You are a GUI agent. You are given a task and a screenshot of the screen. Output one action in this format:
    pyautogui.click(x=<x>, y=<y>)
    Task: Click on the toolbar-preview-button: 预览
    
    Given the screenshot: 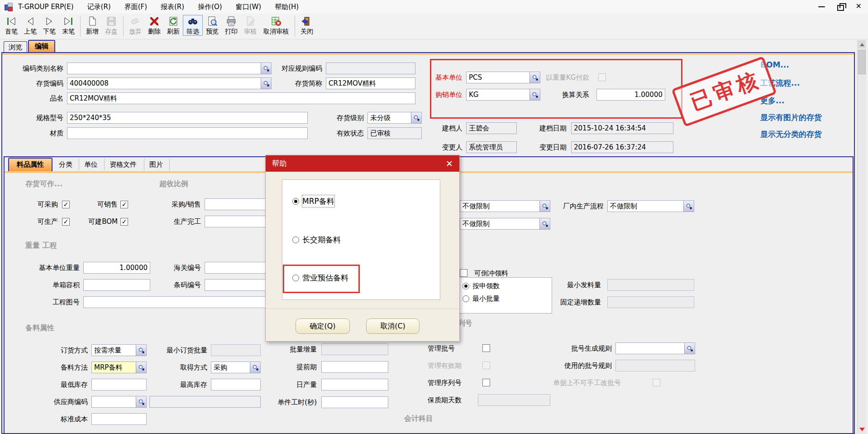 What is the action you would take?
    pyautogui.click(x=212, y=25)
    